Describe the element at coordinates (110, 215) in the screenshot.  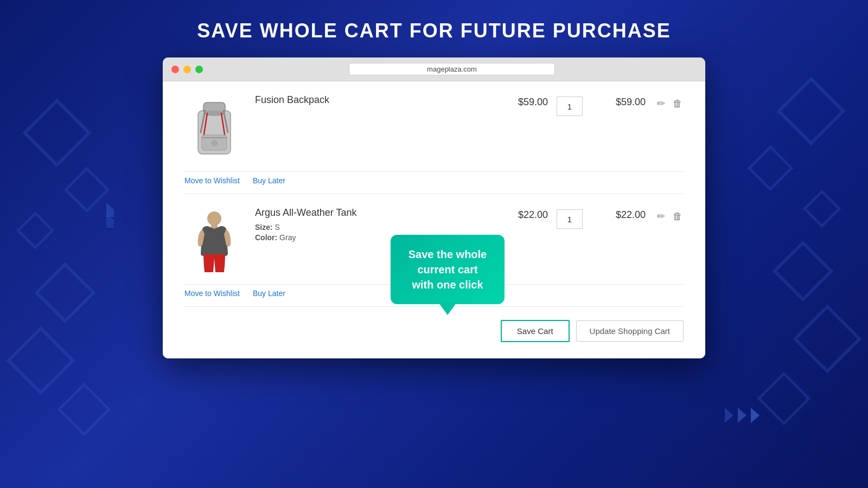
I see `left-arrows` at that location.